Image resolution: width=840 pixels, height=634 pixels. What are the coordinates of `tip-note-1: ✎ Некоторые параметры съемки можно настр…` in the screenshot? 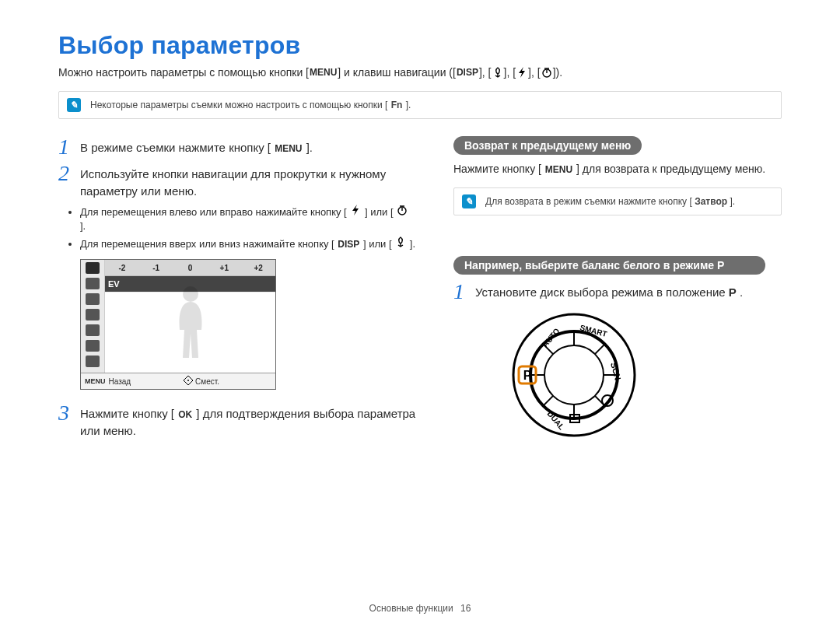 It's located at (420, 105).